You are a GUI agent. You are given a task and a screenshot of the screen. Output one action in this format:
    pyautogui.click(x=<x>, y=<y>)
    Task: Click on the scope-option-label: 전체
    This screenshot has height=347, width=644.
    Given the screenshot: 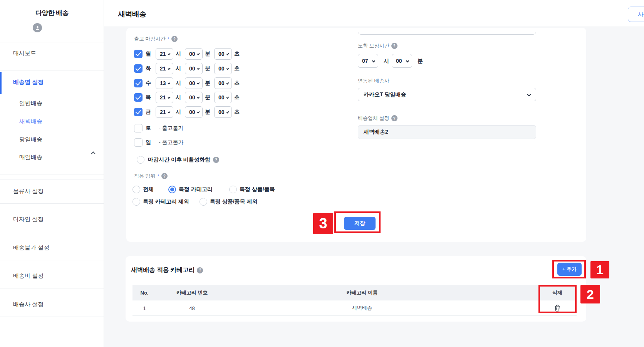 What is the action you would take?
    pyautogui.click(x=148, y=189)
    